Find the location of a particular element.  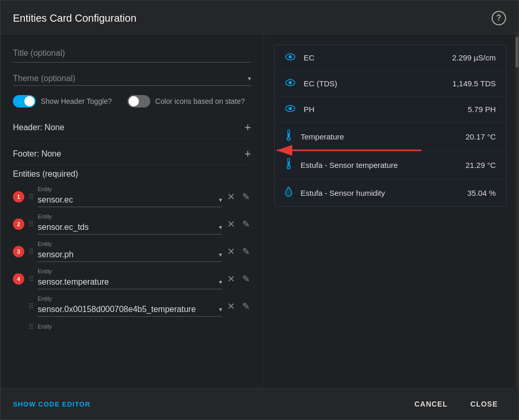

remove-entity-4-button: ✕ is located at coordinates (231, 279).